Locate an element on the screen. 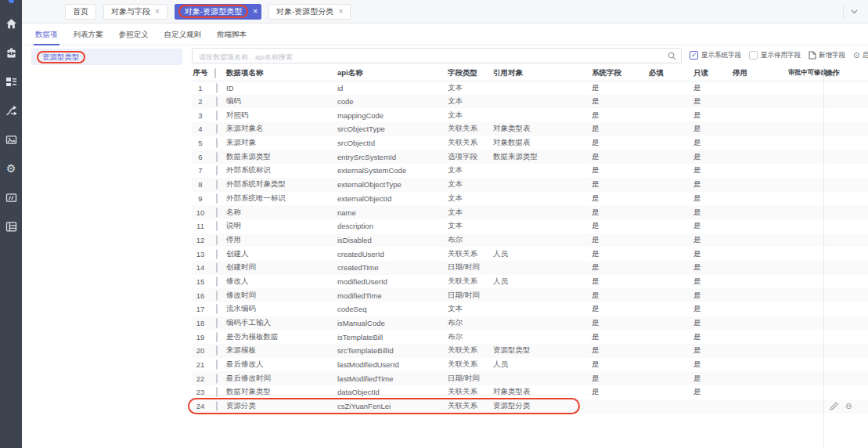  cell-api: id is located at coordinates (391, 88).